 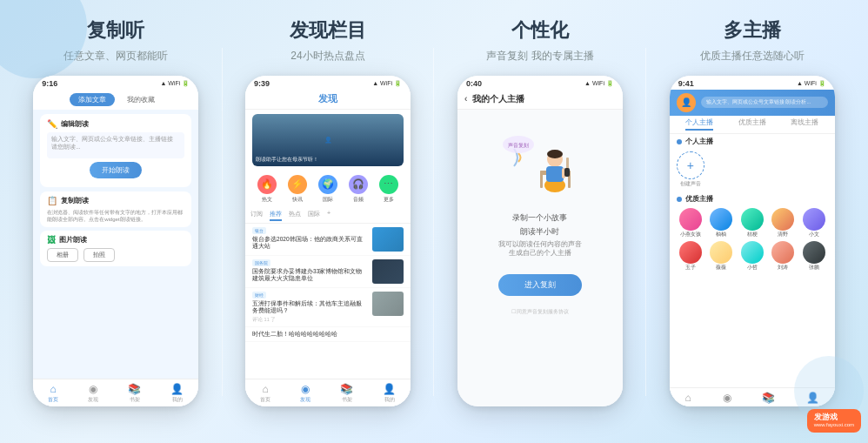 What do you see at coordinates (134, 389) in the screenshot?
I see `shelf-icon: 📚` at bounding box center [134, 389].